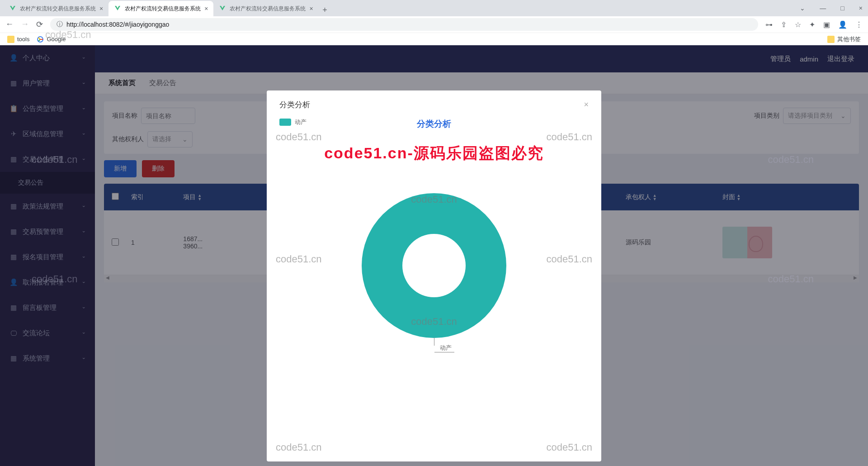 Image resolution: width=868 pixels, height=466 pixels. I want to click on chevron-down-icon: ⌄, so click(802, 8).